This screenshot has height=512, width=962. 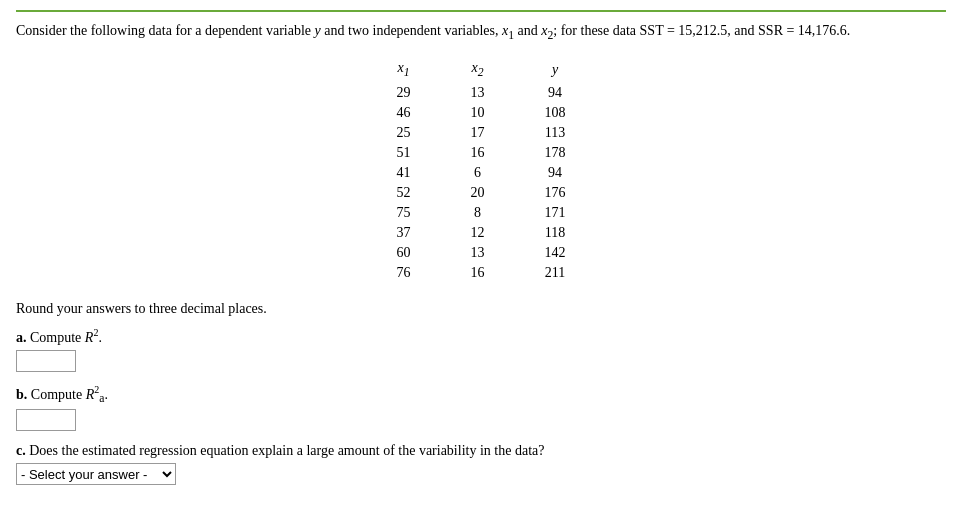 I want to click on cell-x2: 8, so click(x=478, y=213).